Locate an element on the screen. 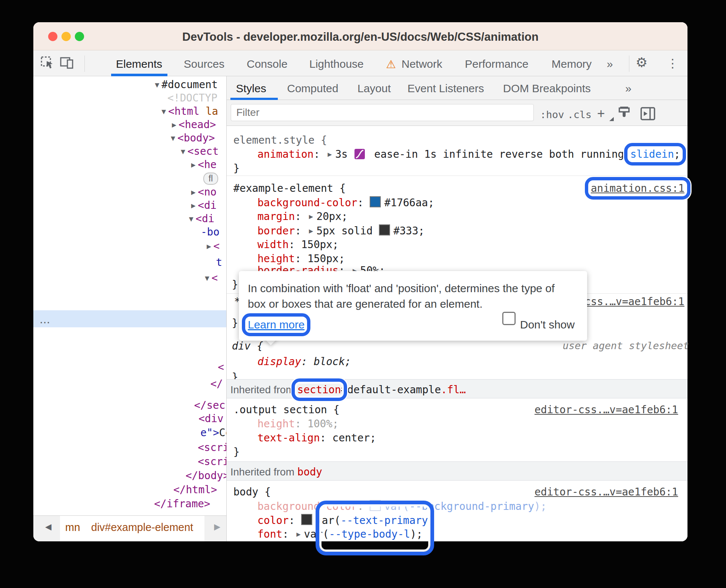  css-declaration-height: height: 150px; is located at coordinates (301, 258).